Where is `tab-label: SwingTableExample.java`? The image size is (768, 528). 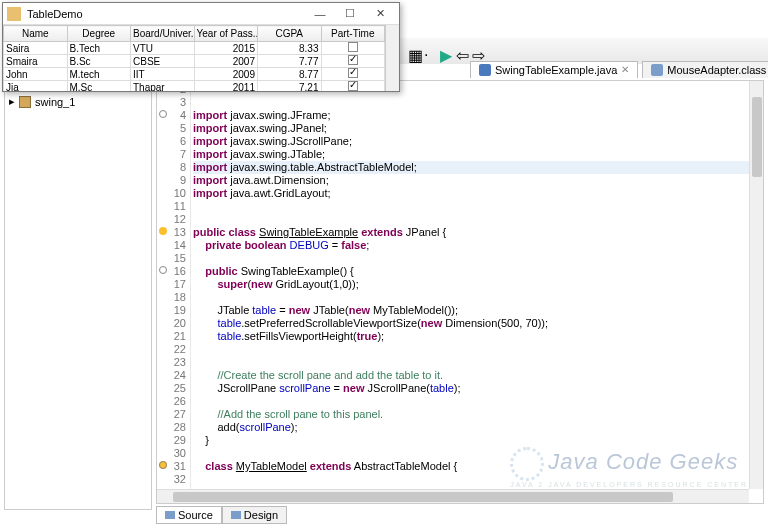 tab-label: SwingTableExample.java is located at coordinates (556, 70).